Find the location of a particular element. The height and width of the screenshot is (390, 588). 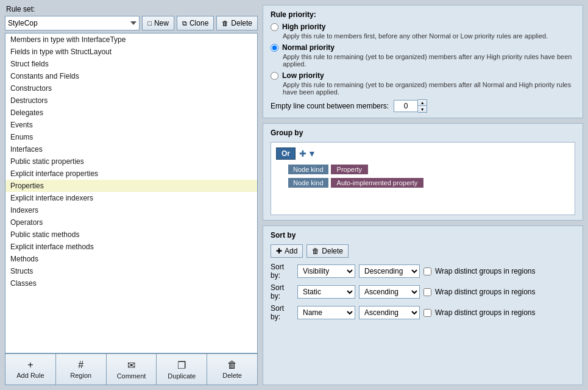

bottom-btn-comment: ✉Comment is located at coordinates (132, 369).